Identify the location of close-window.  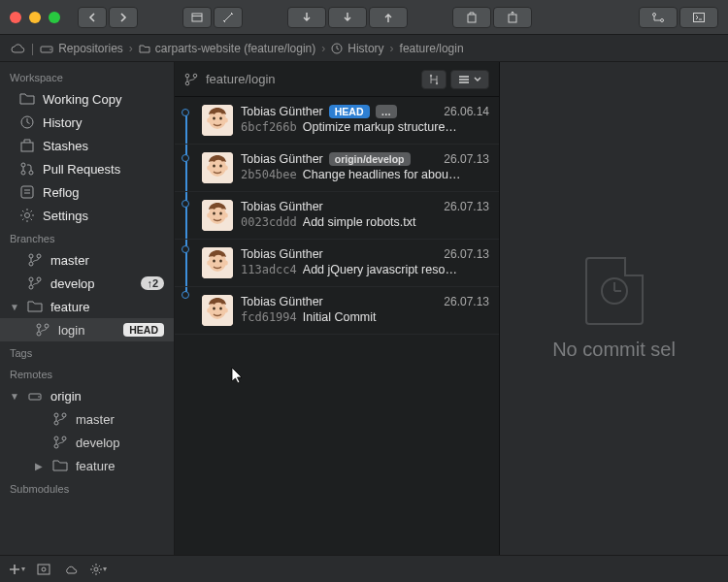
(16, 17).